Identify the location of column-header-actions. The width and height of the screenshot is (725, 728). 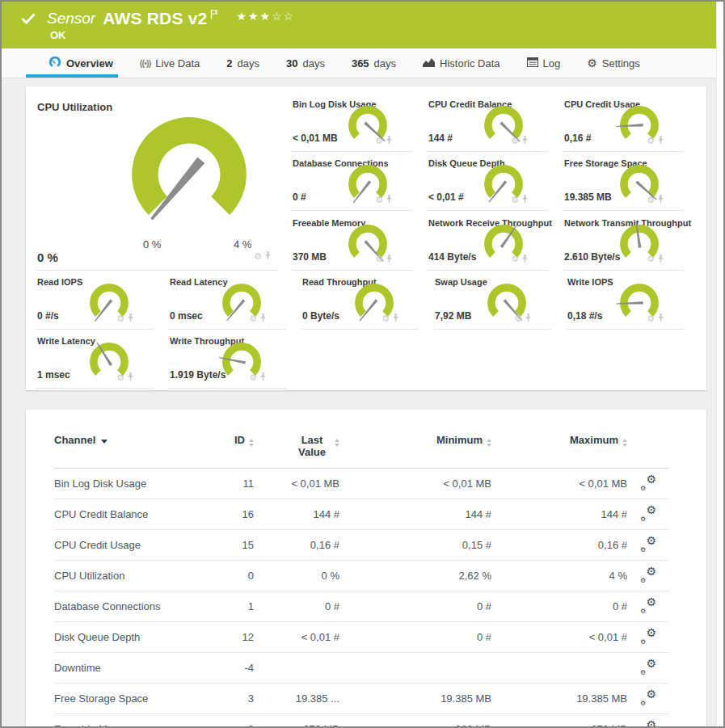
(648, 451).